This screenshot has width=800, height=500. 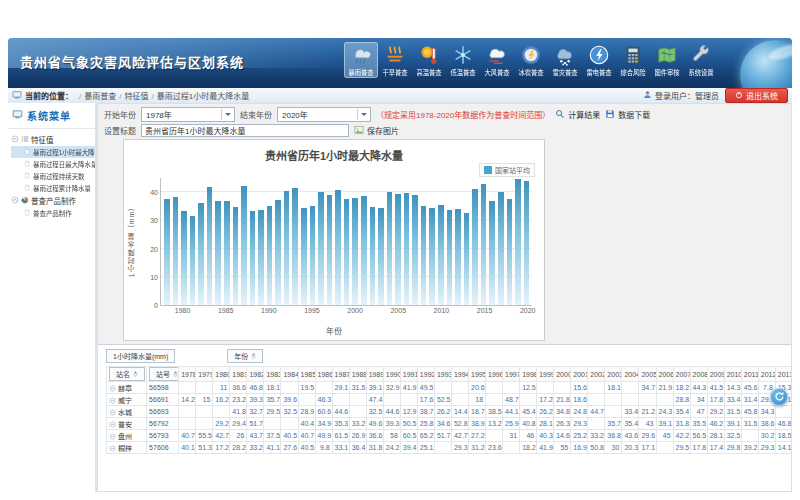 What do you see at coordinates (164, 374) in the screenshot?
I see `row-field-chip: 站号` at bounding box center [164, 374].